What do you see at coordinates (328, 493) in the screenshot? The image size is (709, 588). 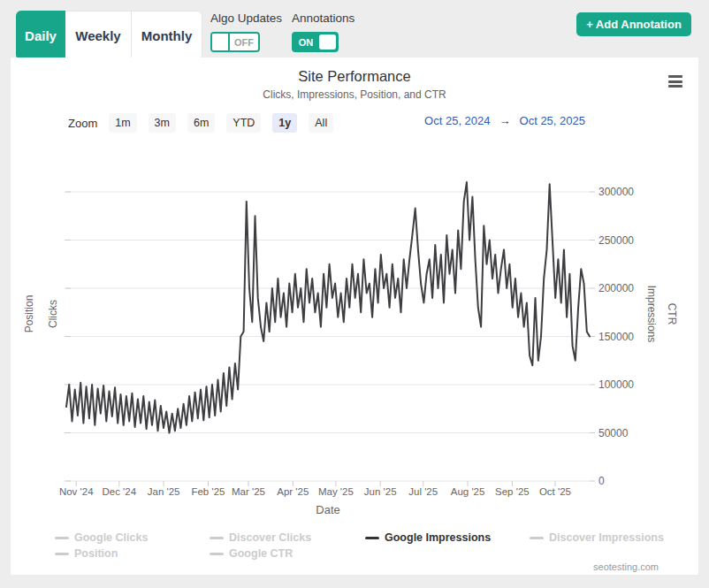 I see `date-axis-labels: Nov '24Dec '24Jan '25Feb '25Mar '25Apr '…` at bounding box center [328, 493].